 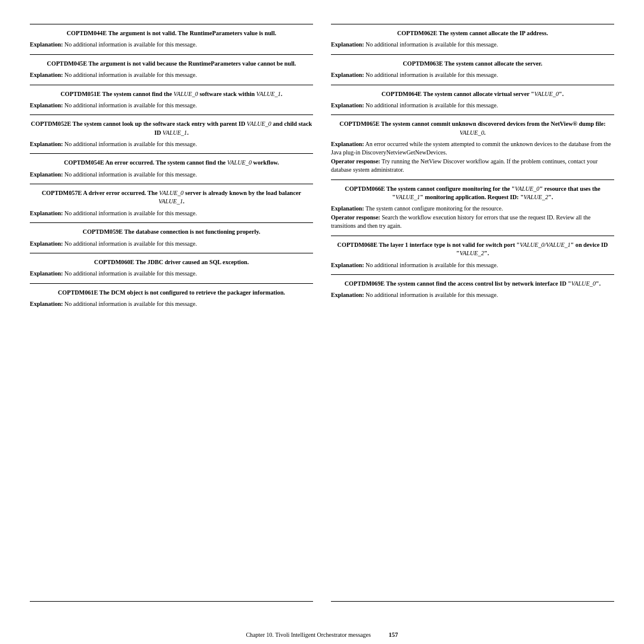 What do you see at coordinates (172, 203) in the screenshot?
I see `entry-coptdm057e: COPTDM057E A driver error occurred. The …` at bounding box center [172, 203].